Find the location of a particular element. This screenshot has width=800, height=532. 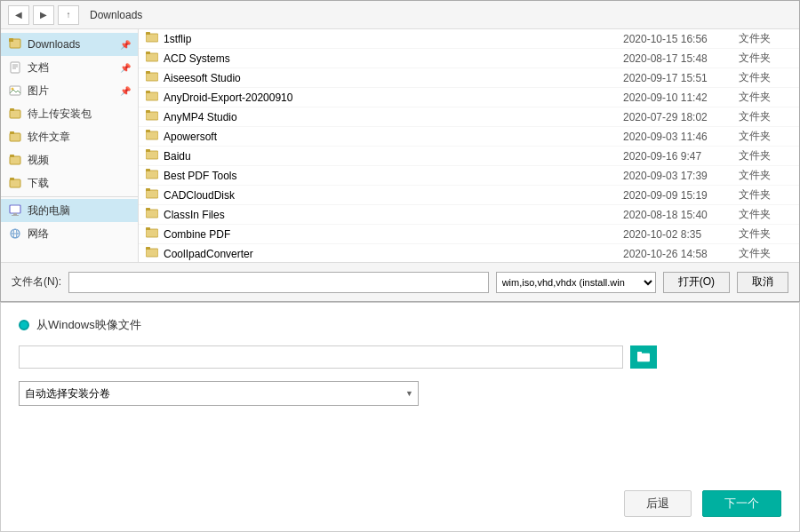

forward-button: ▶ is located at coordinates (44, 15).